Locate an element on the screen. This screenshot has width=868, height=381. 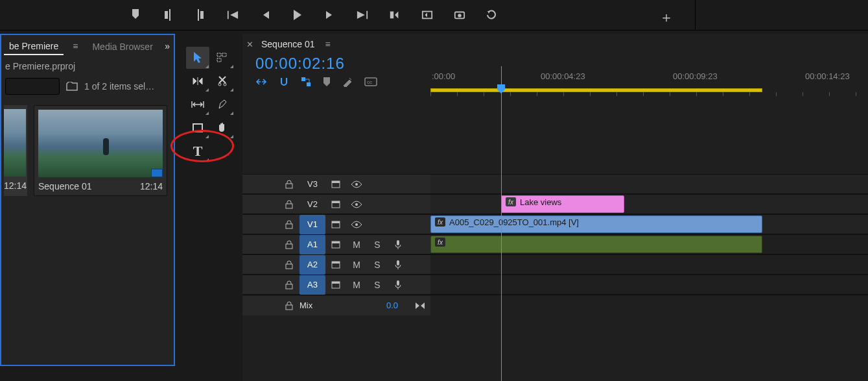
overwrite-icon is located at coordinates (427, 15).